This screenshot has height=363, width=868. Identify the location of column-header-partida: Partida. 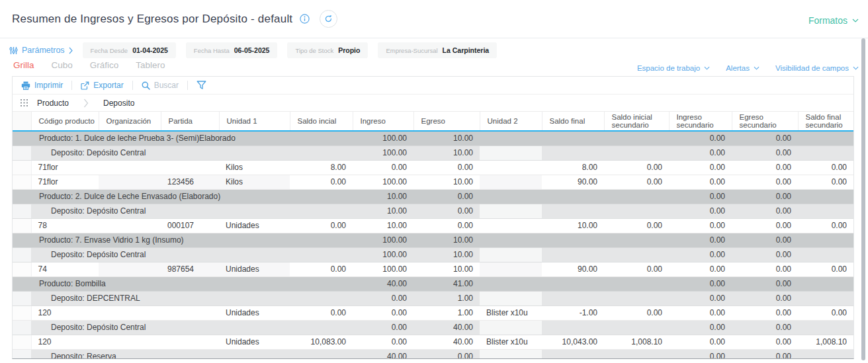
(190, 122).